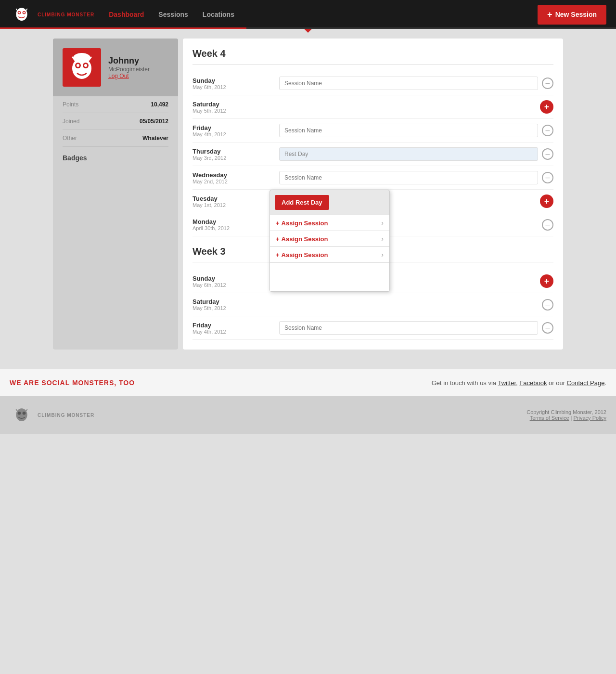 This screenshot has width=616, height=674. What do you see at coordinates (590, 418) in the screenshot?
I see `privacy-link: Privacy Policy` at bounding box center [590, 418].